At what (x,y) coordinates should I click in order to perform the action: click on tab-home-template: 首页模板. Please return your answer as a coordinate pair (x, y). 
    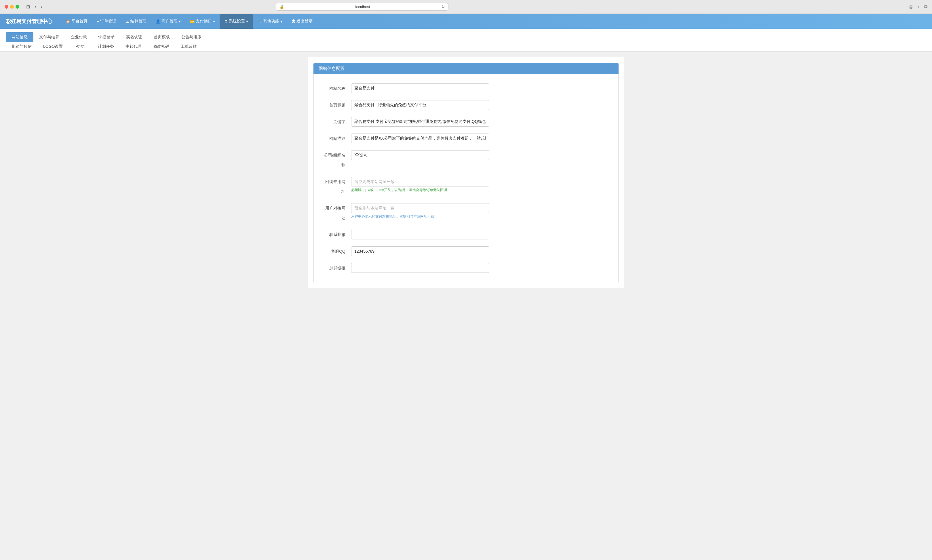
    Looking at the image, I should click on (161, 37).